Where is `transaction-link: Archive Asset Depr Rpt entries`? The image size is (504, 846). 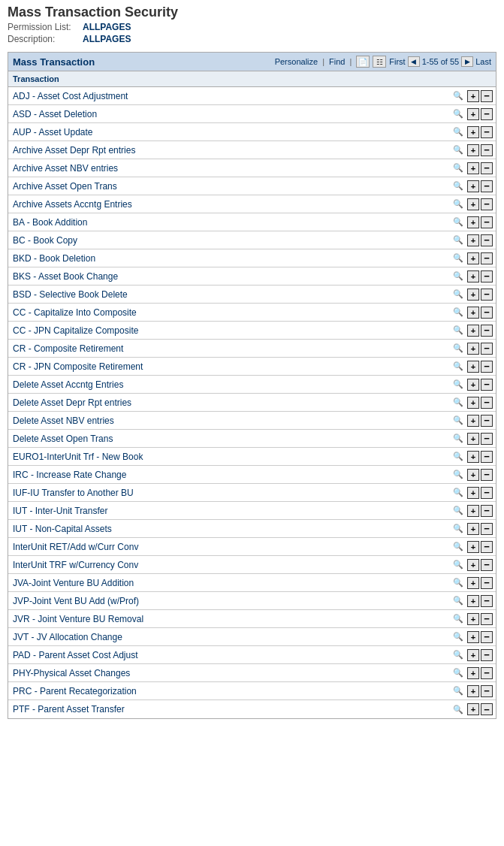 transaction-link: Archive Asset Depr Rpt entries is located at coordinates (228, 150).